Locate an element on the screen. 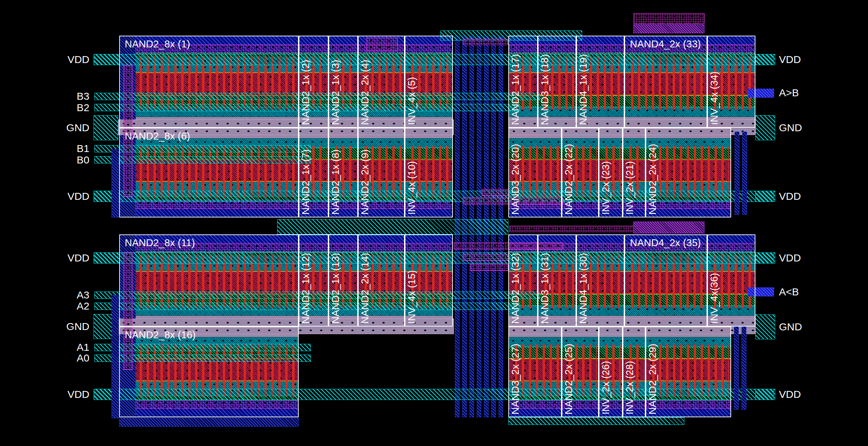  cell-label: INV_2x (26) is located at coordinates (606, 373).